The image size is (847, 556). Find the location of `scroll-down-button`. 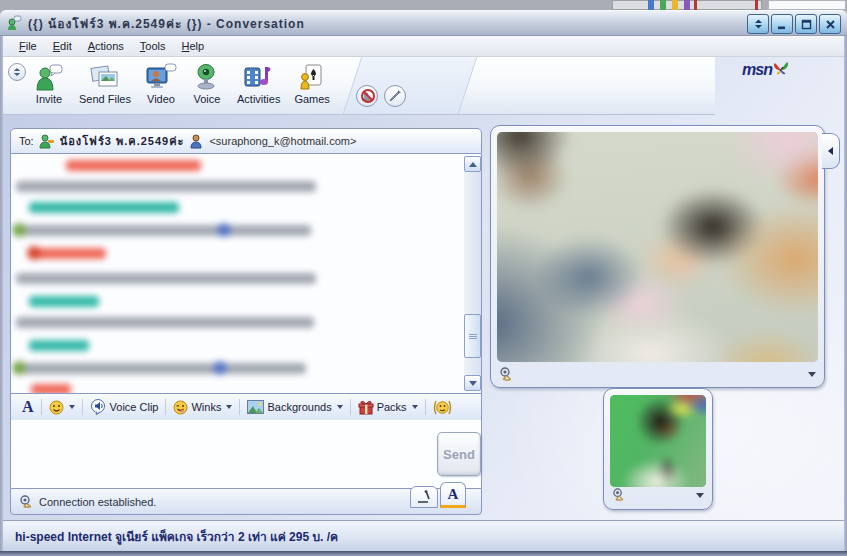

scroll-down-button is located at coordinates (472, 383).